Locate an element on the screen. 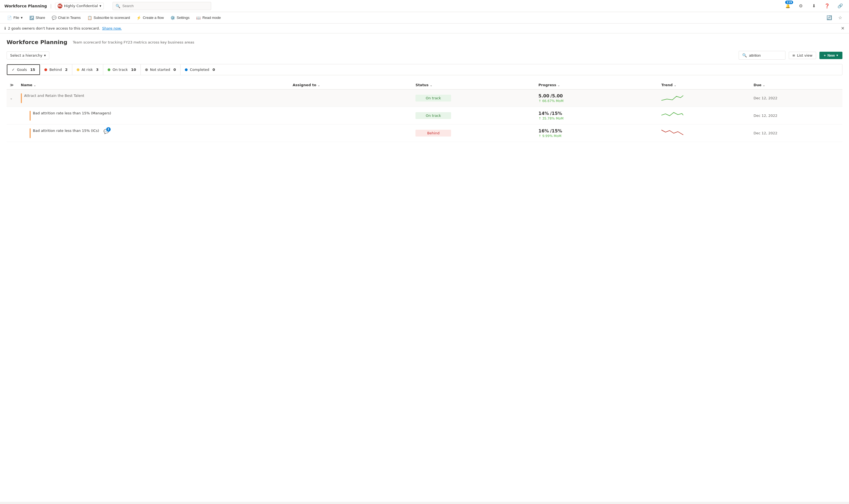 This screenshot has width=849, height=504. child2-progress-value: 16% is located at coordinates (544, 131).